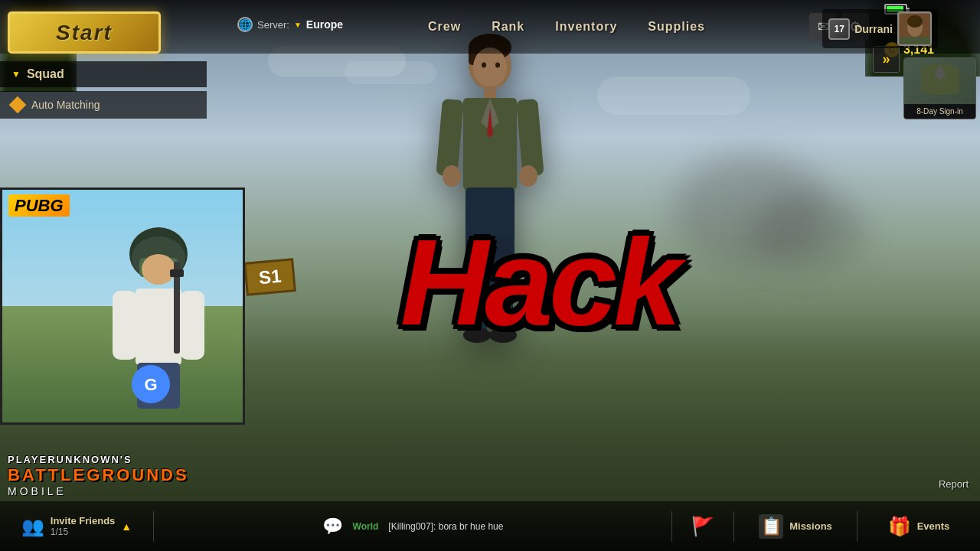  What do you see at coordinates (273, 24) in the screenshot?
I see `server-label: Server:` at bounding box center [273, 24].